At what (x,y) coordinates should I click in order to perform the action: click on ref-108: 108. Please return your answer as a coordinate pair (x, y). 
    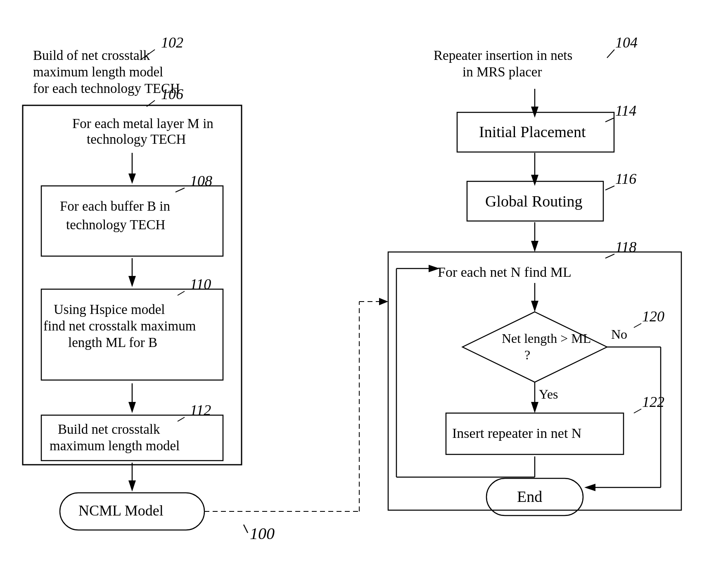
    Looking at the image, I should click on (201, 181).